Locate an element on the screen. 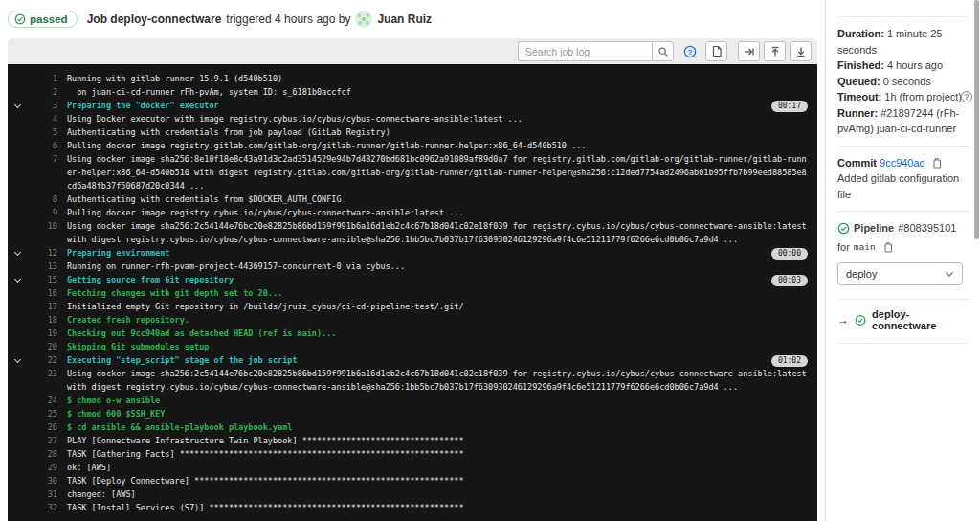 The height and width of the screenshot is (521, 980). detail-label: Finished: is located at coordinates (861, 65).